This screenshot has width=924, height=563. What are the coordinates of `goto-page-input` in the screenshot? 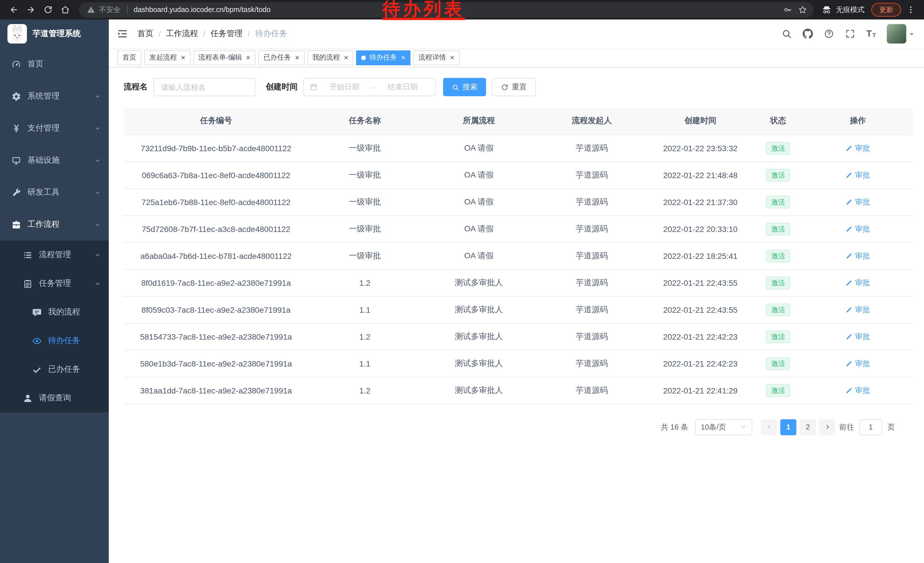 It's located at (871, 427).